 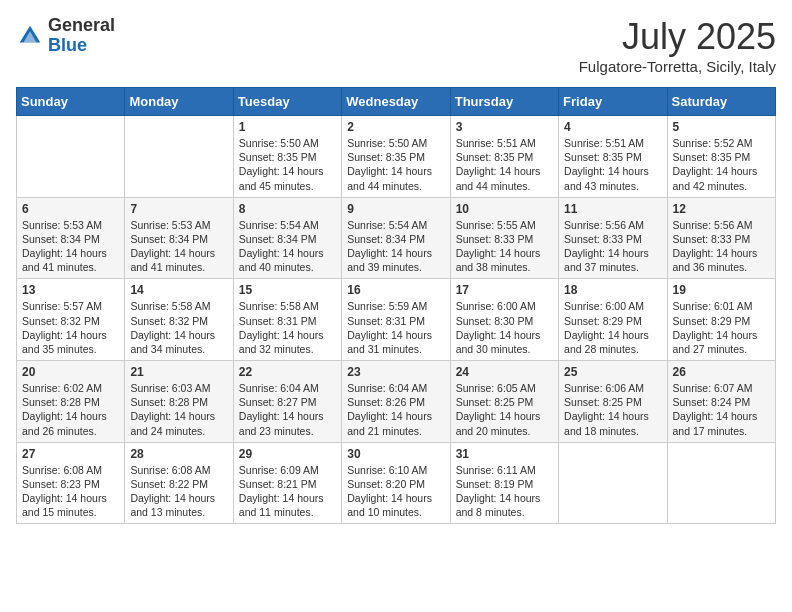 What do you see at coordinates (612, 127) in the screenshot?
I see `day-number: 4` at bounding box center [612, 127].